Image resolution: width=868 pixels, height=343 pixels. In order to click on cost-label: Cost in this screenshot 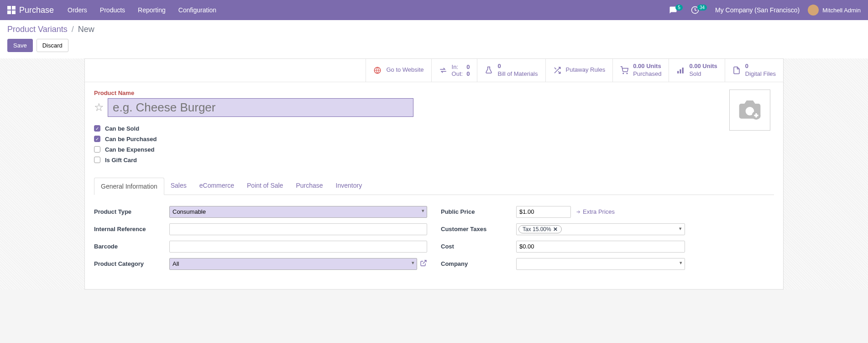, I will do `click(478, 247)`.